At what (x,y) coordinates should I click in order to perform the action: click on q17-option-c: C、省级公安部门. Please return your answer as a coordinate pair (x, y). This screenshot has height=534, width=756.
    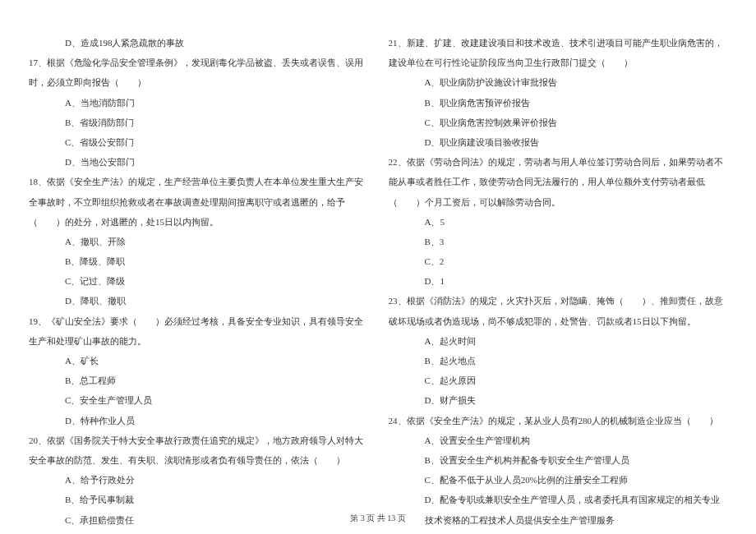
    Looking at the image, I should click on (199, 142).